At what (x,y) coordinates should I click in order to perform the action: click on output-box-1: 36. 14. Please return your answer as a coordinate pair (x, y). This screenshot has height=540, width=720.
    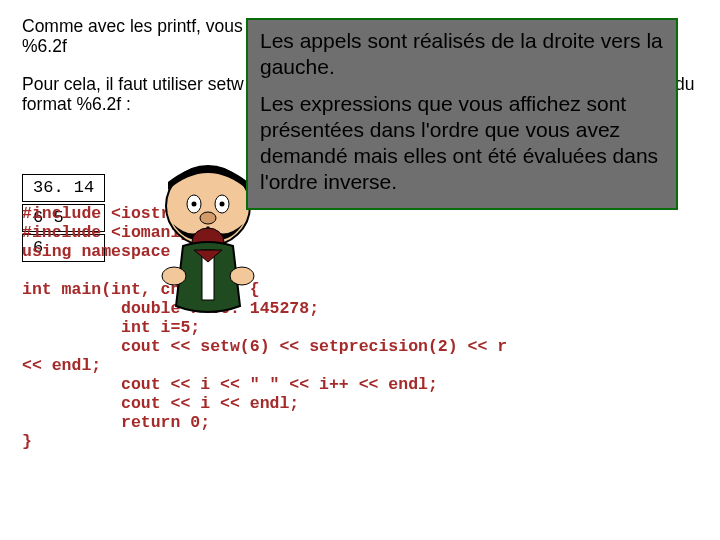
    Looking at the image, I should click on (64, 188).